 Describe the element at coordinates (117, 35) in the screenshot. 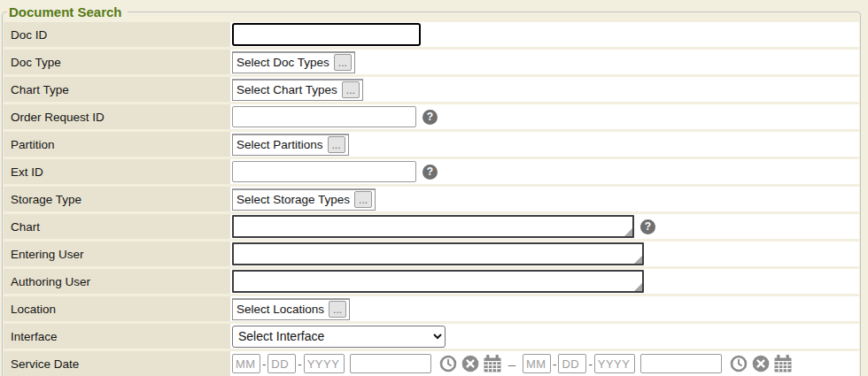

I see `field-label-doc-id: Doc ID` at that location.